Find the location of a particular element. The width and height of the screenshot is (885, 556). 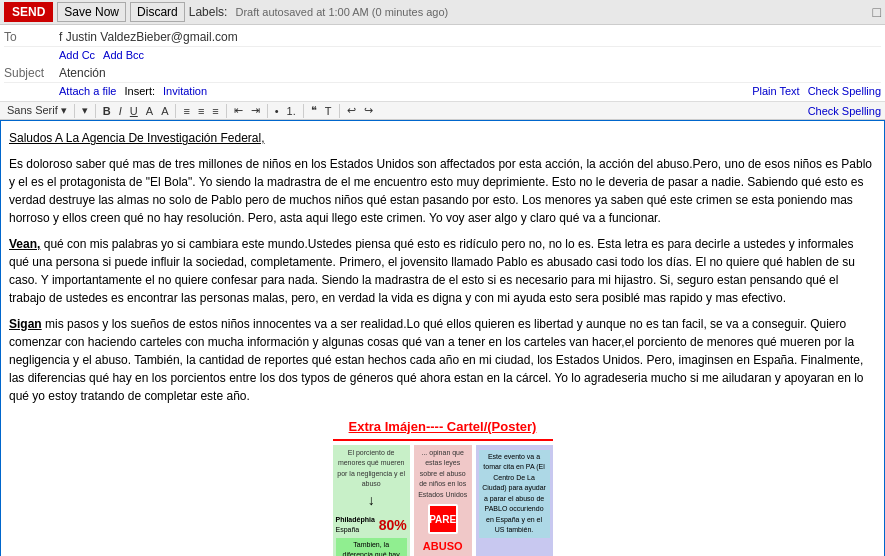

font-size-selector: ▾ is located at coordinates (85, 110).